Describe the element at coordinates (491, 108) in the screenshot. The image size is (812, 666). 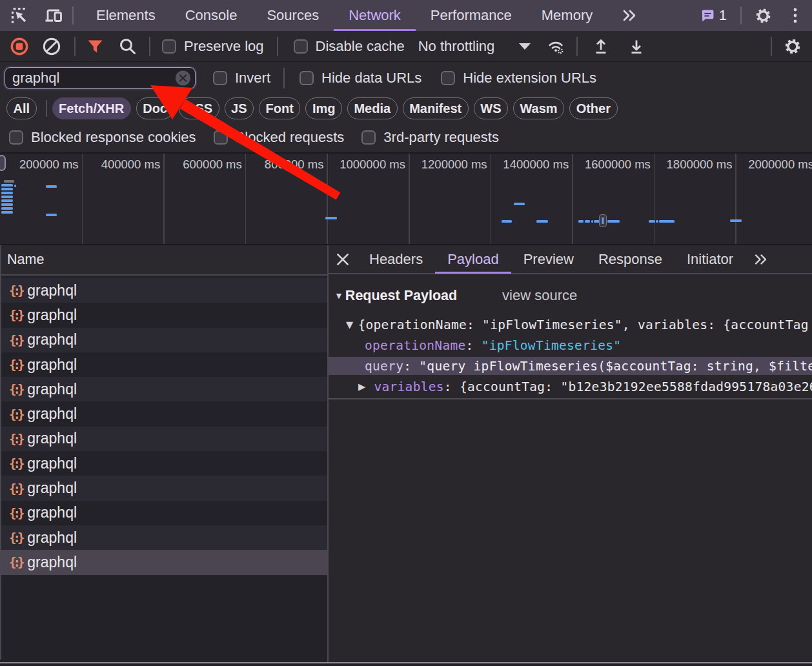
I see `type-chip-ws: WS` at that location.